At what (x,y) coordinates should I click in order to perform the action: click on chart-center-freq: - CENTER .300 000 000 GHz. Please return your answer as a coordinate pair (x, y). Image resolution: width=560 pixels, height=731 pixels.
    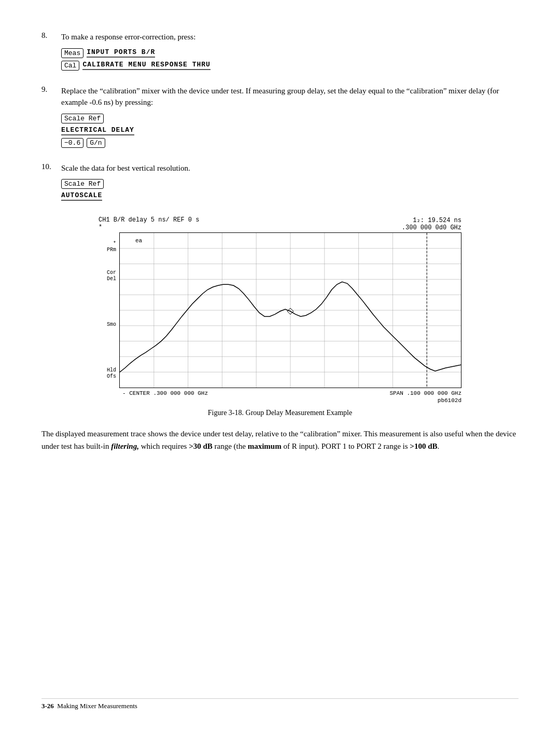
    Looking at the image, I should click on (165, 393).